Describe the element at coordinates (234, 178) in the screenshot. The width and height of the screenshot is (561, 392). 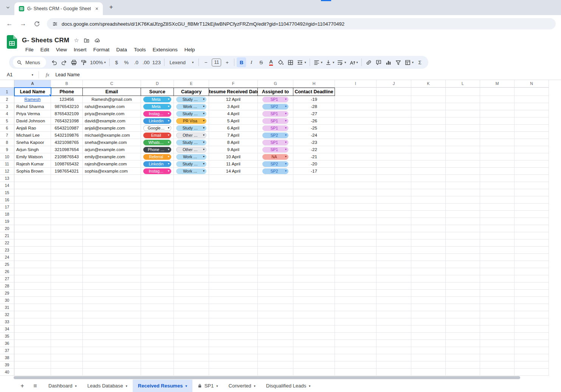
I see `cell-F13` at that location.